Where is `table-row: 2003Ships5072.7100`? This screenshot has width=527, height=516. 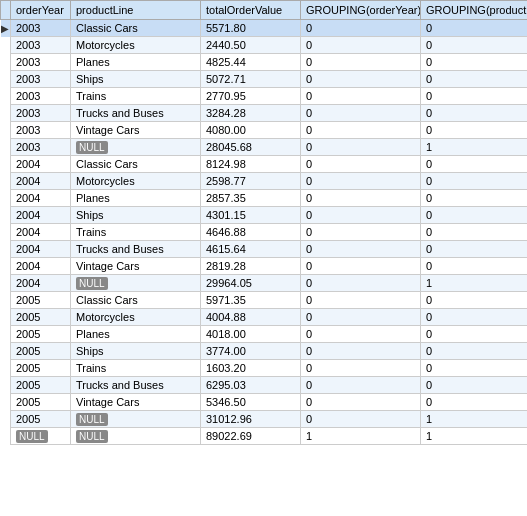
table-row: 2003Ships5072.7100 is located at coordinates (264, 80).